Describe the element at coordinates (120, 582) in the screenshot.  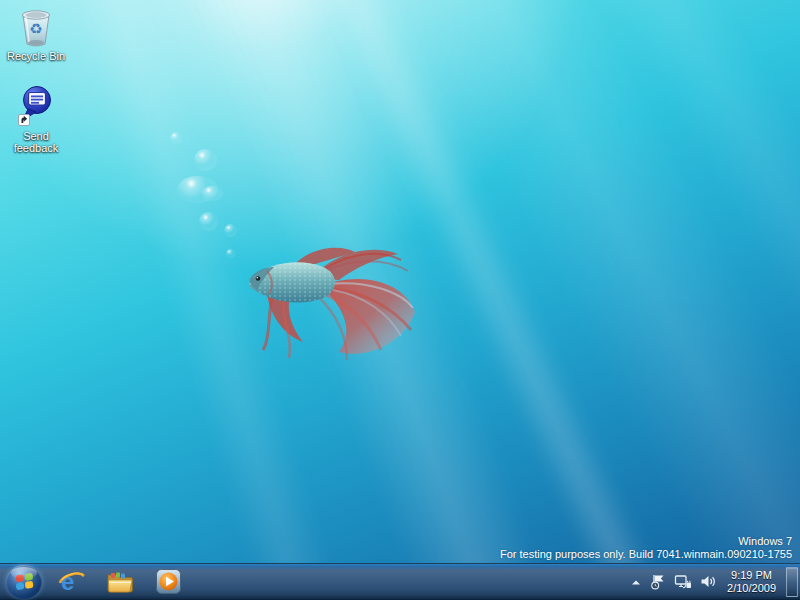
I see `pinned-apps: e` at that location.